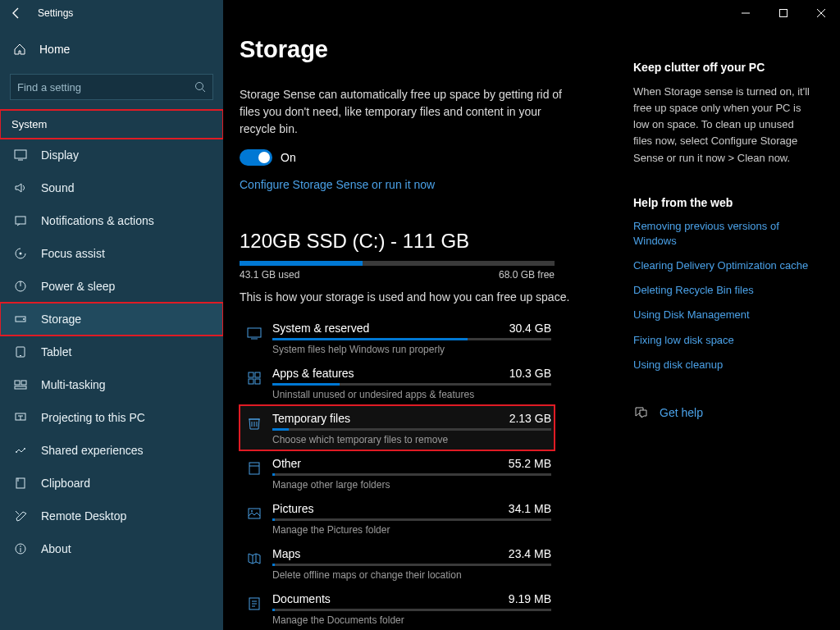 Image resolution: width=840 pixels, height=630 pixels. What do you see at coordinates (681, 413) in the screenshot?
I see `get-help-link: Get help` at bounding box center [681, 413].